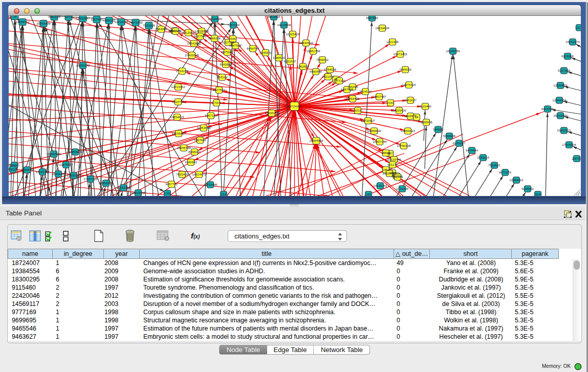 The width and height of the screenshot is (588, 372). I want to click on svg-text: 153, so click(224, 194).